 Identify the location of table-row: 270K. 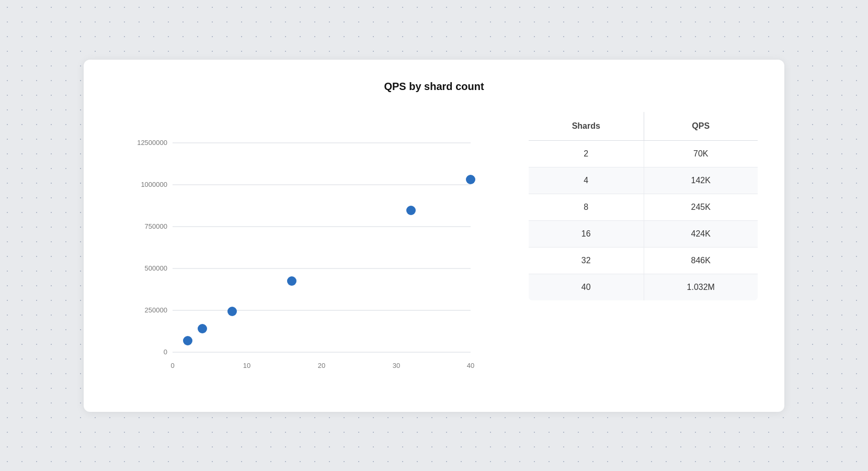
(643, 154).